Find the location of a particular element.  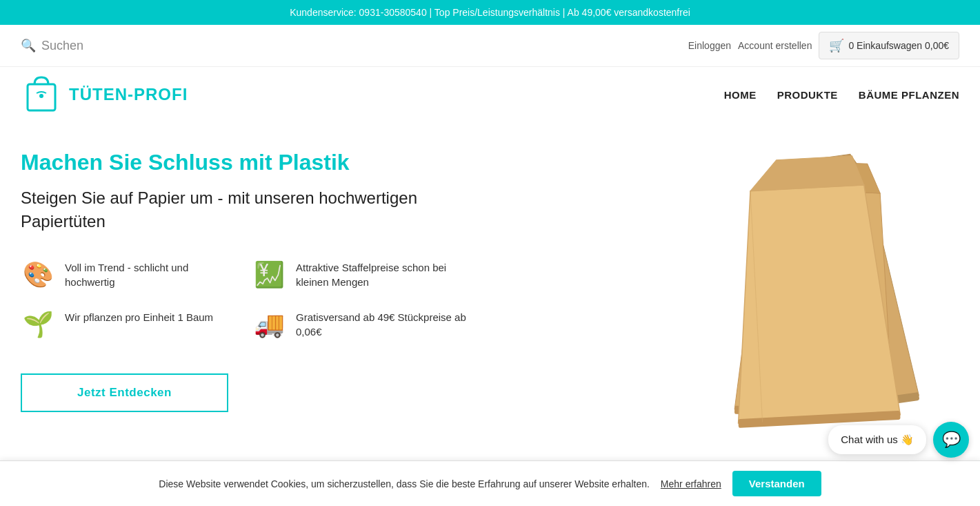

logo-text: TÜTEN-PROFI is located at coordinates (128, 95).